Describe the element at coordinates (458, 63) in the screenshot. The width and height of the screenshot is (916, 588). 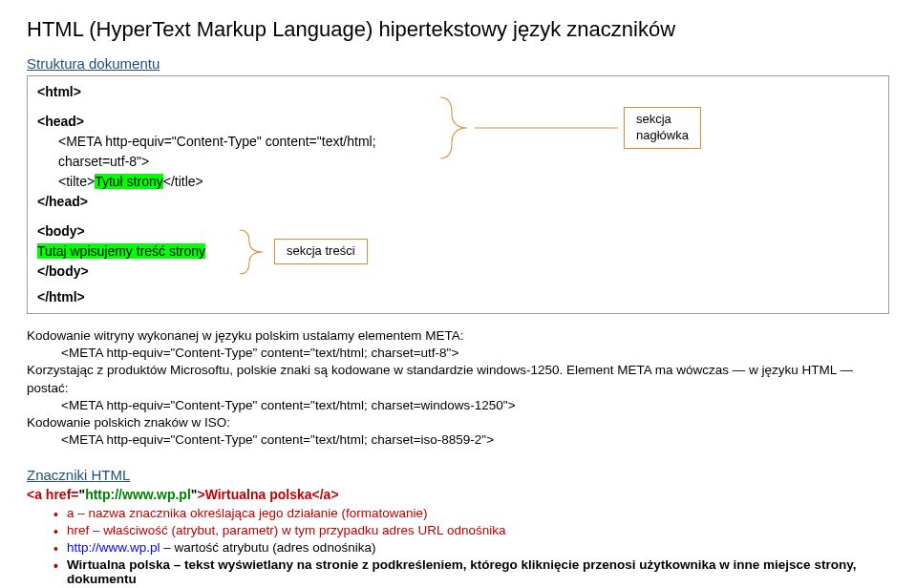
I see `section-struktura: Struktura dokumentu` at that location.